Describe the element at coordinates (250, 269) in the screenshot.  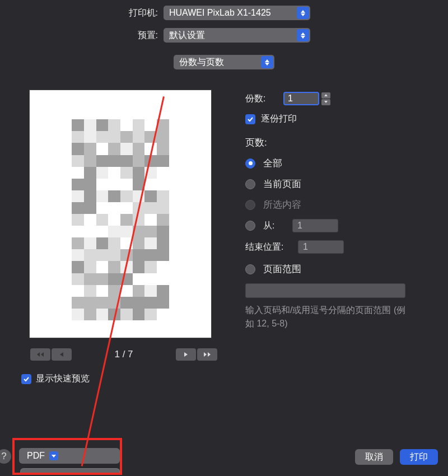
I see `pages-range-radio` at that location.